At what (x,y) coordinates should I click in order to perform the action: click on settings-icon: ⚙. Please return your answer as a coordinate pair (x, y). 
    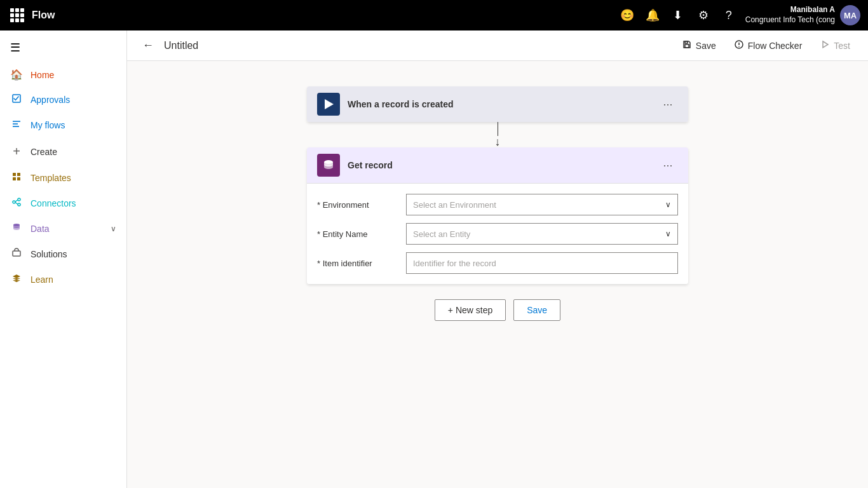
    Looking at the image, I should click on (703, 15).